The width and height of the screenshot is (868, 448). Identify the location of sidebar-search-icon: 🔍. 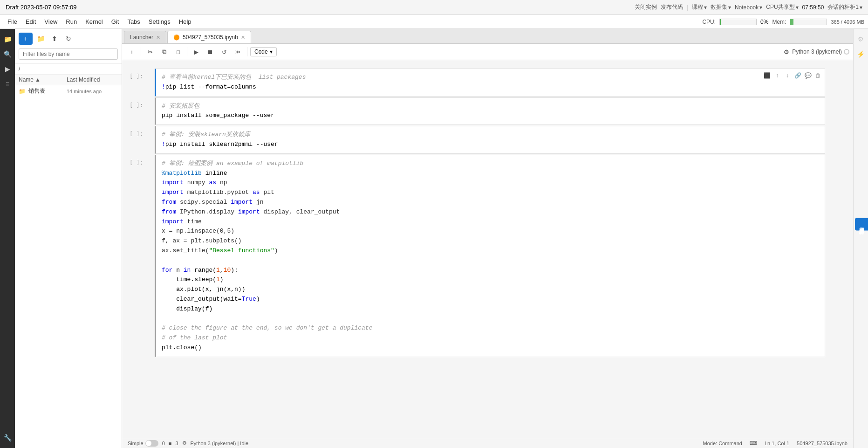
(7, 54).